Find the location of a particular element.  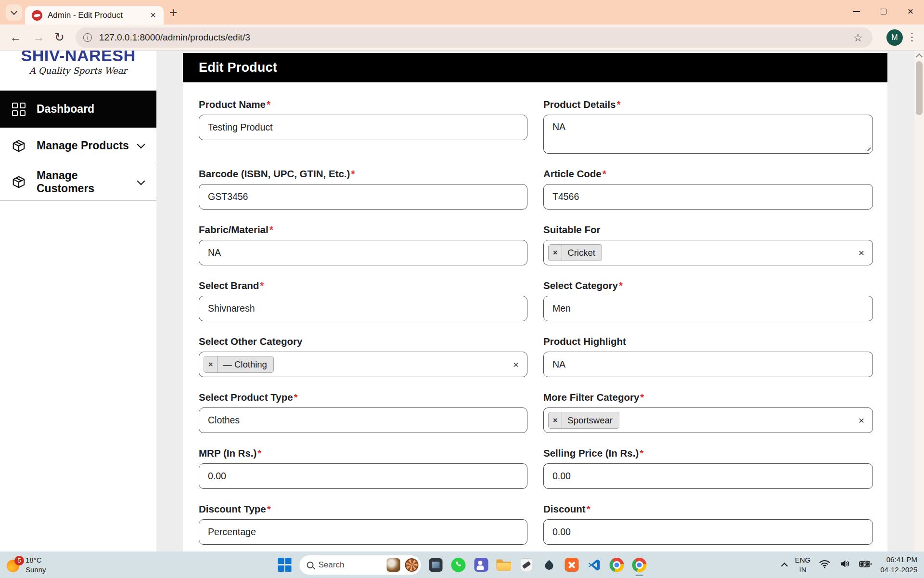

profile-avatar: M is located at coordinates (895, 38).